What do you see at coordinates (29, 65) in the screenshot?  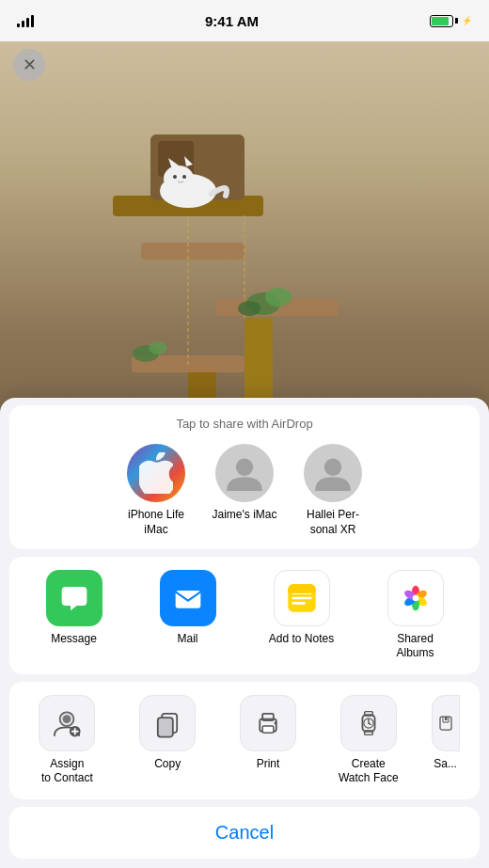 I see `close-button: ✕` at bounding box center [29, 65].